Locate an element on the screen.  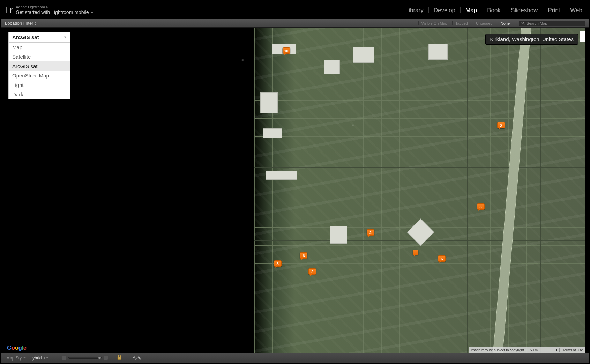
g: G is located at coordinates (9, 348).